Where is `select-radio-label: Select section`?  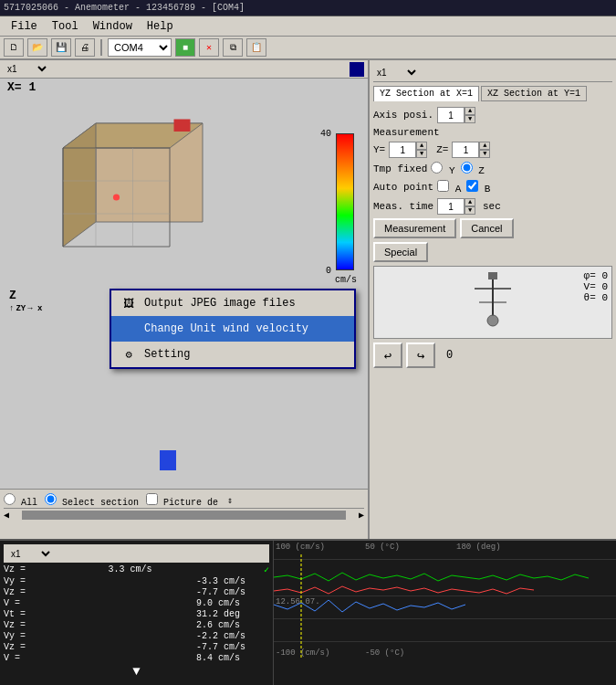 select-radio-label: Select section is located at coordinates (91, 501).